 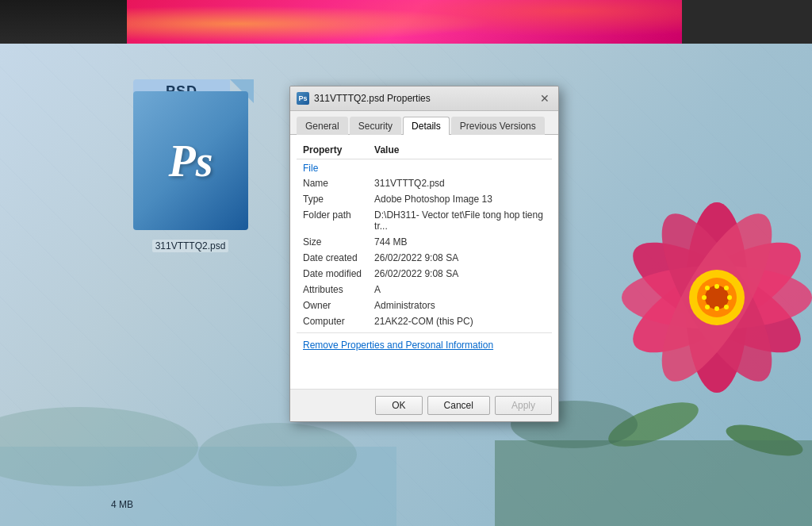 What do you see at coordinates (424, 258) in the screenshot?
I see `table-row: Date created 26/02/2022 9:08 SA` at bounding box center [424, 258].